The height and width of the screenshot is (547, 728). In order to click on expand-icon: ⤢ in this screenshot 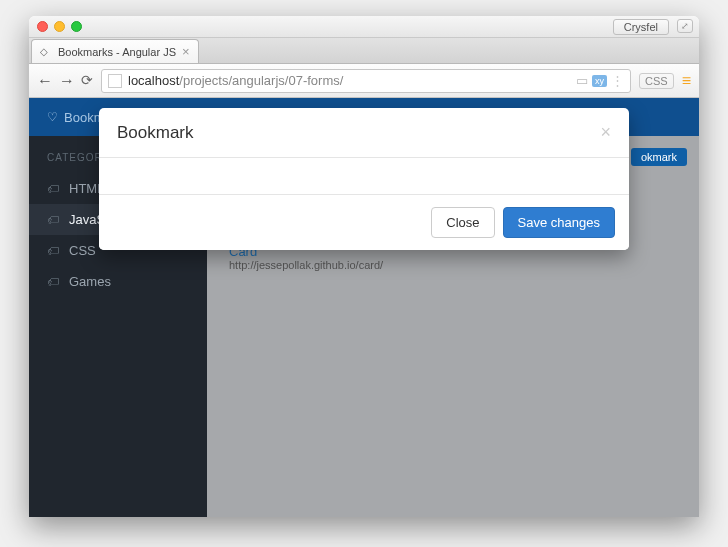, I will do `click(685, 26)`.